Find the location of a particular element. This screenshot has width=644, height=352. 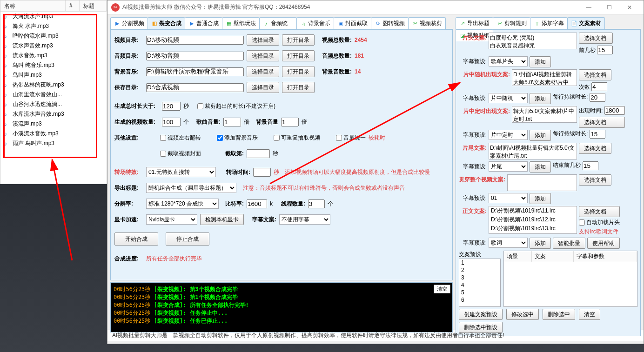

repeat-extract-checkbox is located at coordinates (276, 138).